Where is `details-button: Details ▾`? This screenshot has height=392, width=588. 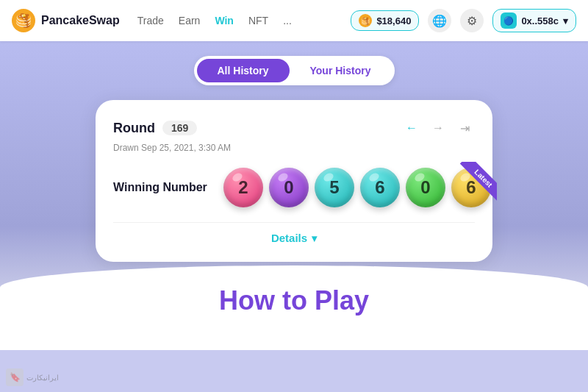
details-button: Details ▾ is located at coordinates (294, 238).